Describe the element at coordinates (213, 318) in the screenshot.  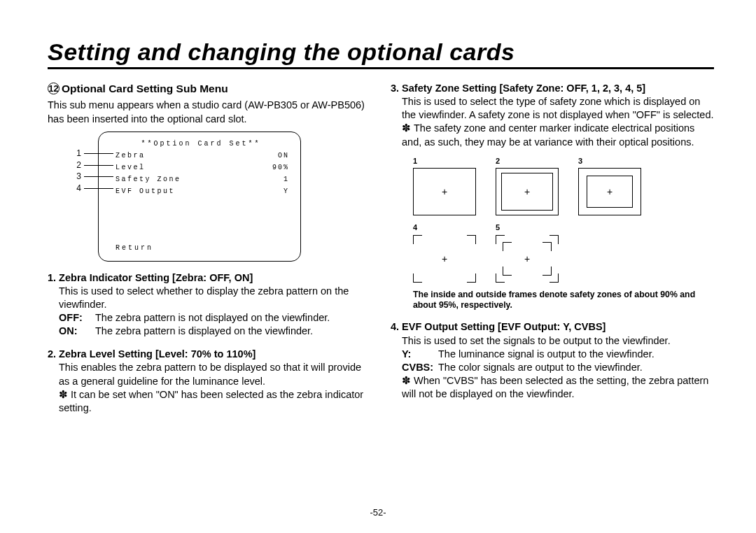
I see `def-val: The zebra pattern is not displayed on th…` at that location.